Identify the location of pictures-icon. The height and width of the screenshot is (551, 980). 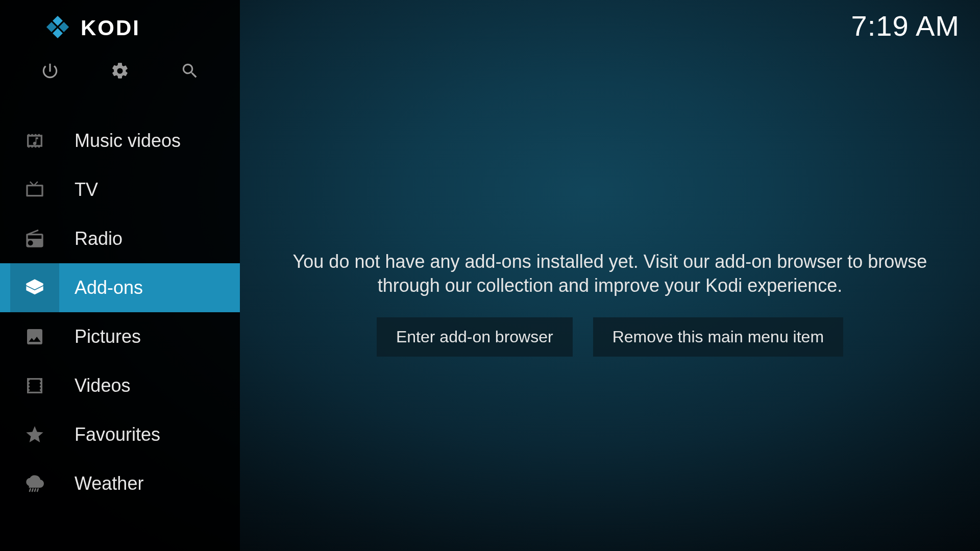
(35, 337).